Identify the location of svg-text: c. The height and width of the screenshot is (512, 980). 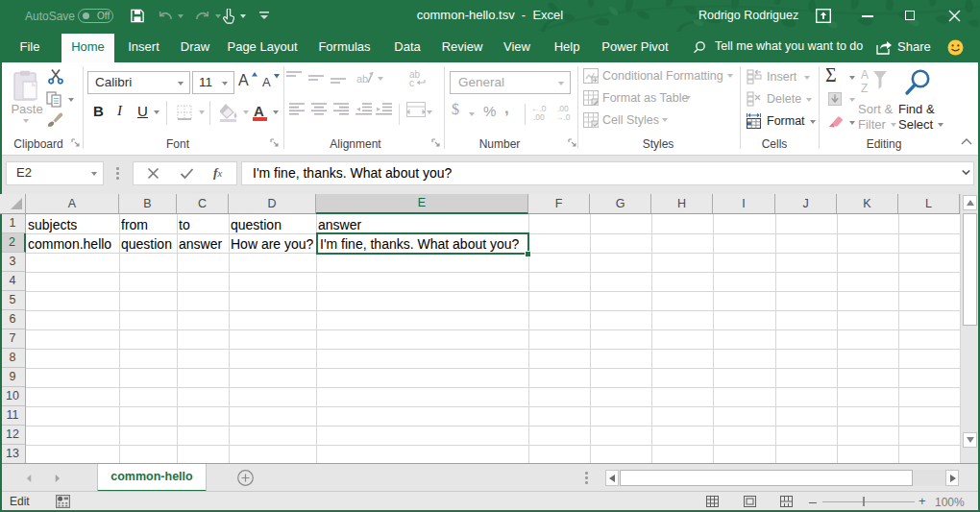
(411, 83).